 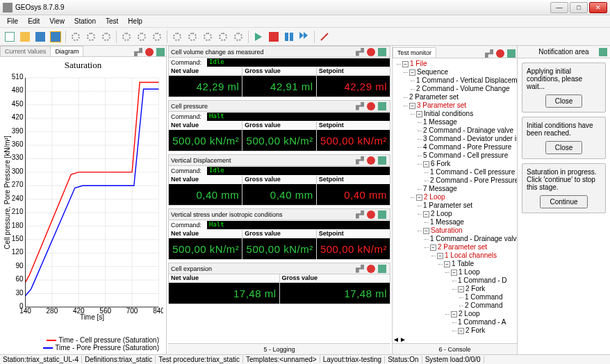 What do you see at coordinates (106, 37) in the screenshot?
I see `tool-c` at bounding box center [106, 37].